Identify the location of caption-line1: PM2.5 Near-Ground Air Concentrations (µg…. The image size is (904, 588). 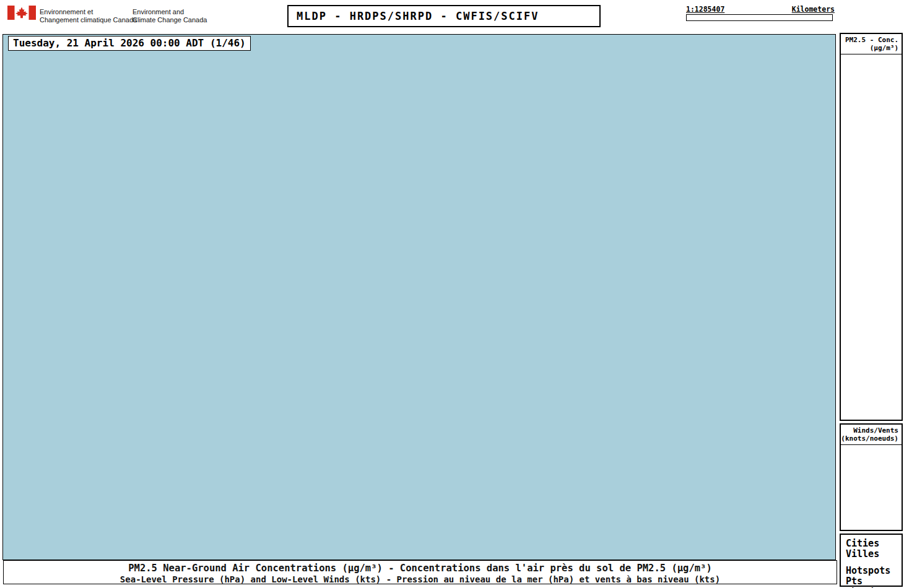
(420, 568).